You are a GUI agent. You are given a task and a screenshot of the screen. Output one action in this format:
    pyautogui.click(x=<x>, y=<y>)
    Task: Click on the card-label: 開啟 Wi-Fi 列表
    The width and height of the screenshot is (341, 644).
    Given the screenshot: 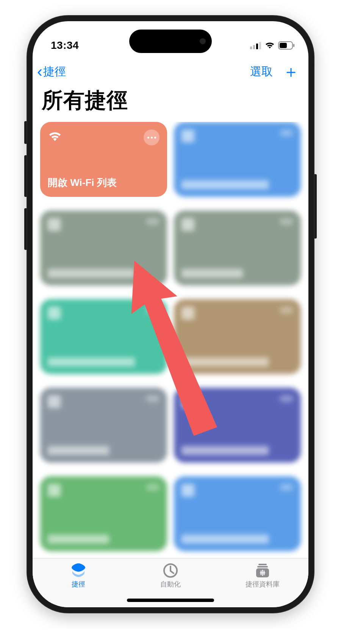 What is the action you would take?
    pyautogui.click(x=104, y=182)
    